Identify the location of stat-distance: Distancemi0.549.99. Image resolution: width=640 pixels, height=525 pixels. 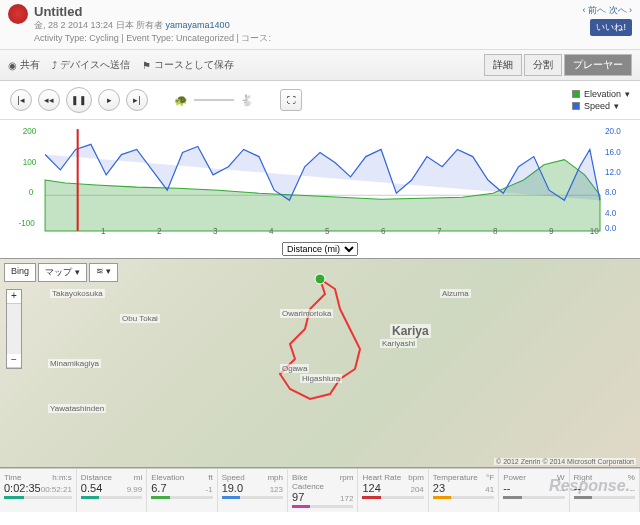
(112, 490).